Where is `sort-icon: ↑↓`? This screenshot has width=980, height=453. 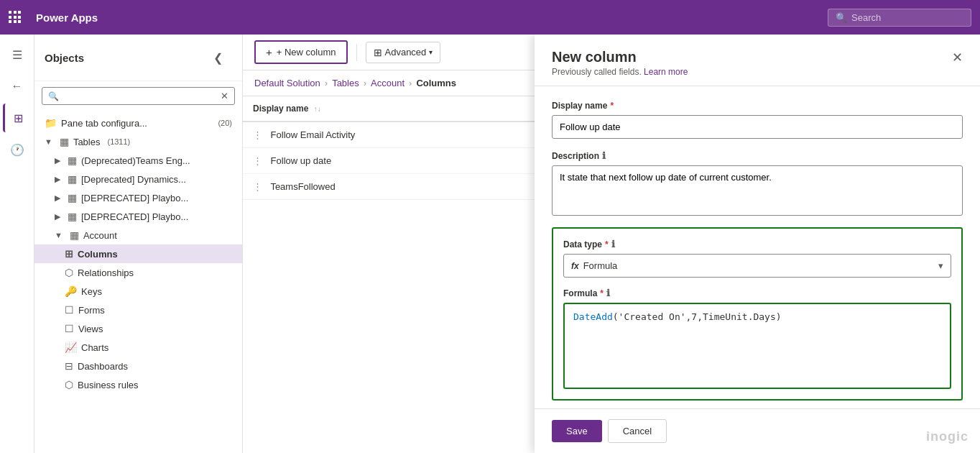 sort-icon: ↑↓ is located at coordinates (318, 109).